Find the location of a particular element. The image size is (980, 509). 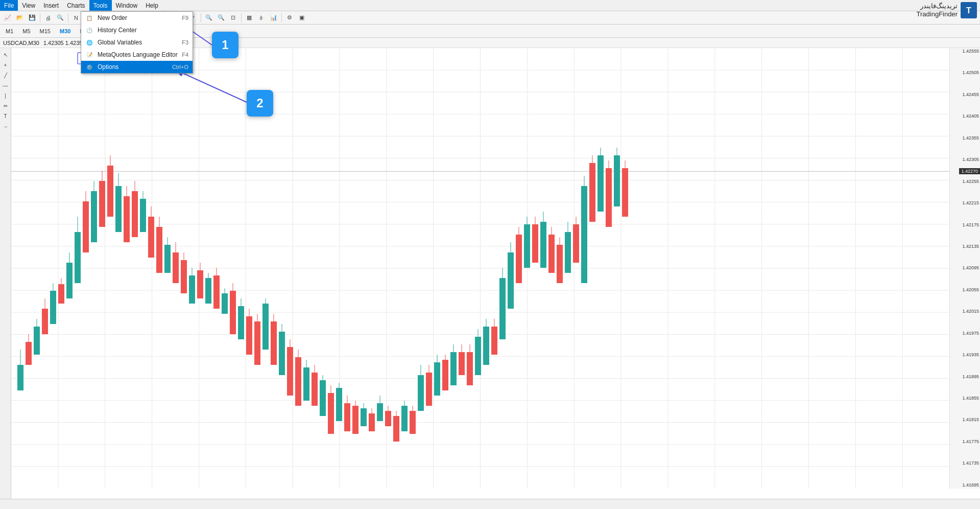

price-label: 1.42455 is located at coordinates (965, 95).